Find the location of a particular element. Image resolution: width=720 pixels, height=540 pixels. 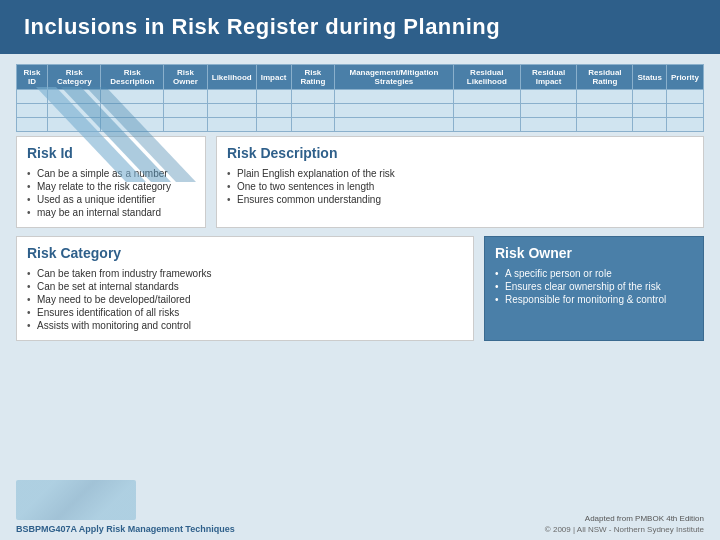

col-status: Status is located at coordinates (650, 78).